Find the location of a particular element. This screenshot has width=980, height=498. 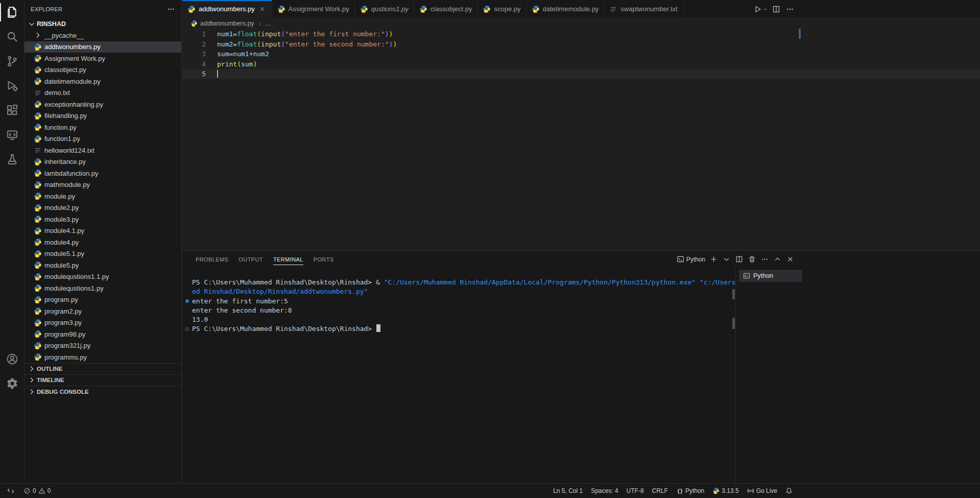

panel-tab-problems: PROBLEMS is located at coordinates (212, 259).